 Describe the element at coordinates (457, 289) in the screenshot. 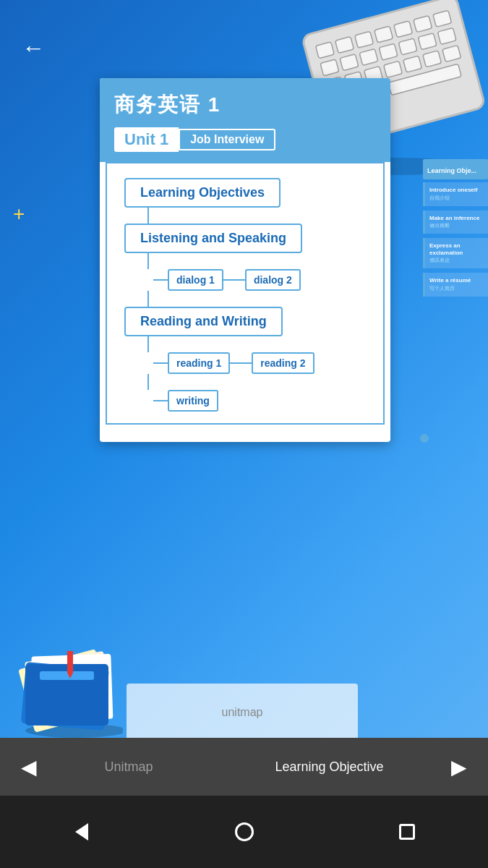

I see `right-item-3-zh: 写个人简历` at that location.